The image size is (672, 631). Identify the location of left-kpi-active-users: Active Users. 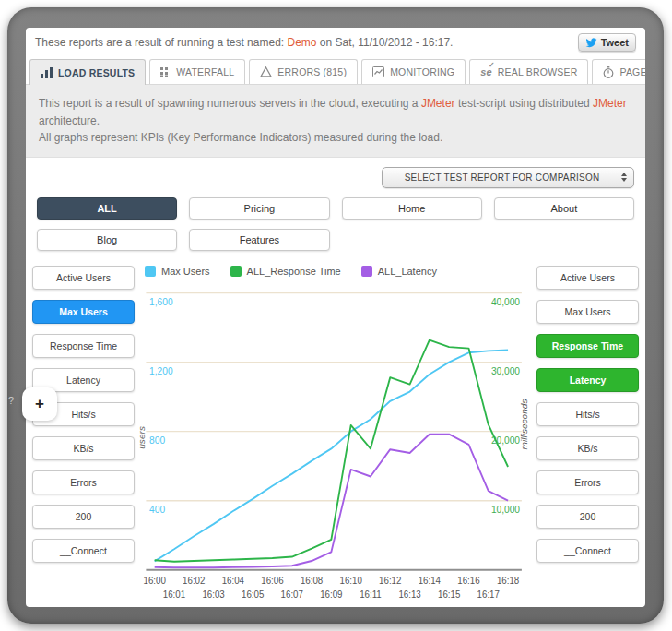
(83, 278).